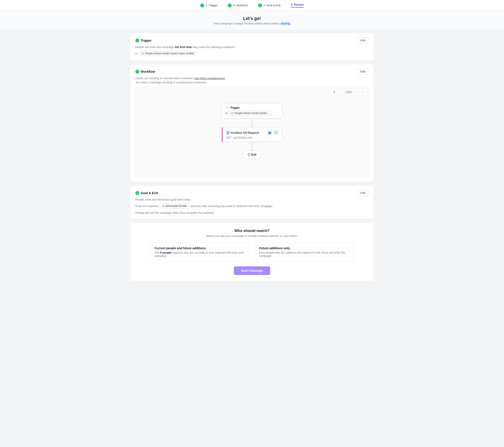 Image resolution: width=504 pixels, height=447 pixels. I want to click on match-desc-bold: 5 people, so click(166, 253).